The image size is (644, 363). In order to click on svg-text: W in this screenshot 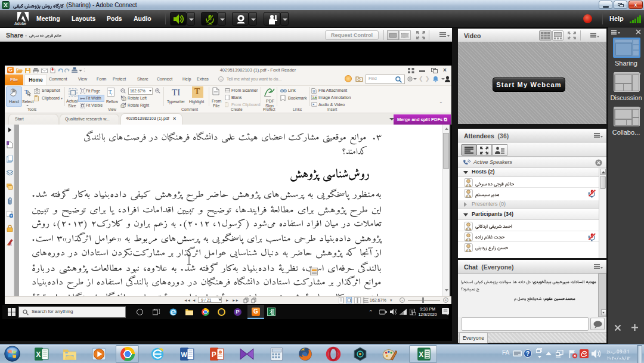, I will do `click(184, 355)`.